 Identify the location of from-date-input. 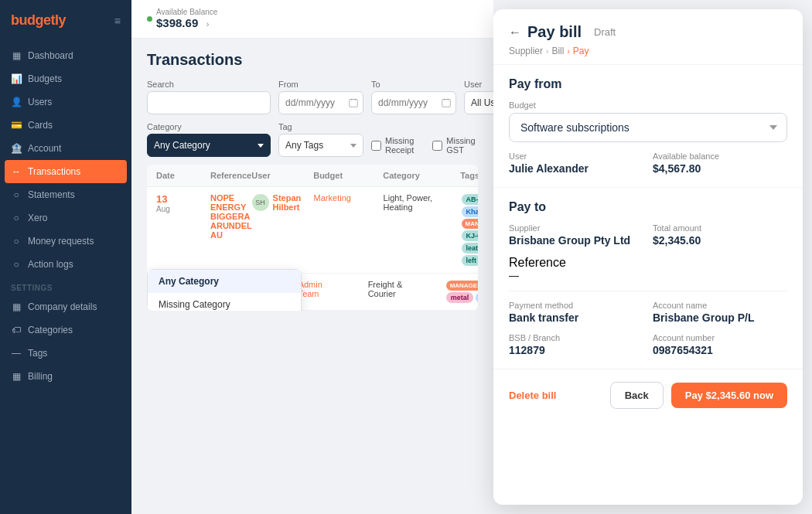
(321, 103).